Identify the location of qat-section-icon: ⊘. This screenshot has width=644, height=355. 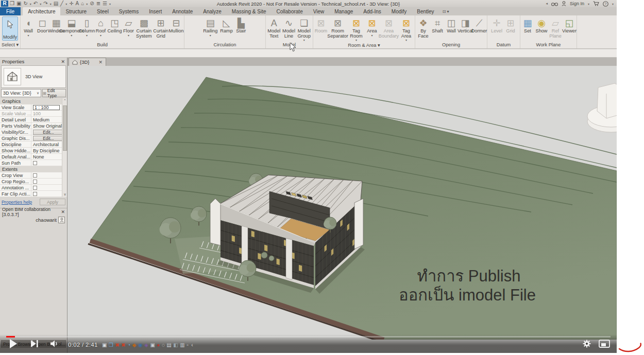
(92, 4).